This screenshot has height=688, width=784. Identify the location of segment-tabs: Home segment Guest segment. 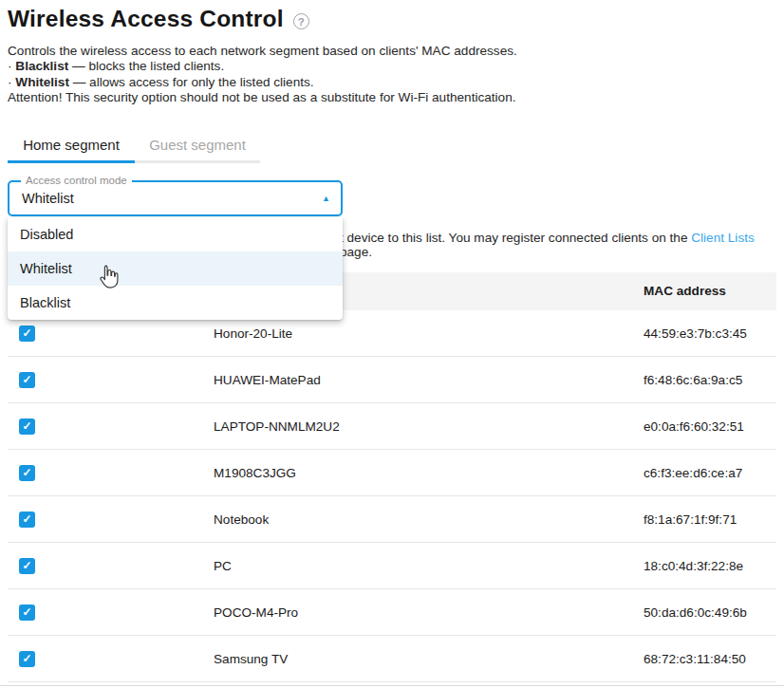
(134, 148).